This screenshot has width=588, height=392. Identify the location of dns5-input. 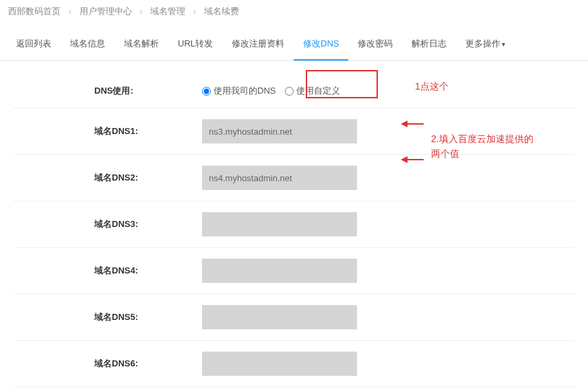
(280, 317).